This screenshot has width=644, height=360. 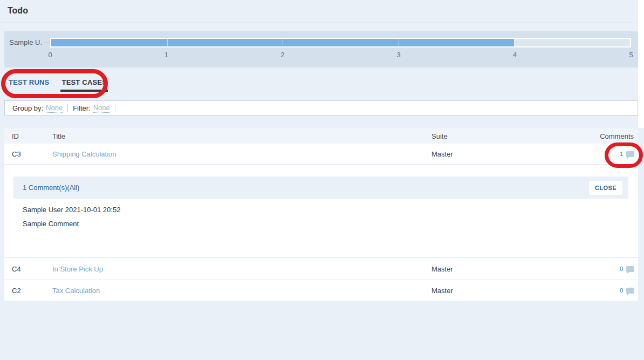 What do you see at coordinates (82, 108) in the screenshot?
I see `filter-label: Filter:` at bounding box center [82, 108].